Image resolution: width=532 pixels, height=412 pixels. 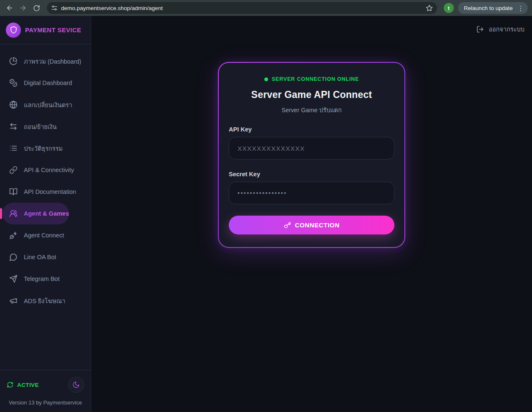 What do you see at coordinates (46, 214) in the screenshot?
I see `sidebar-item-label: Agent & Games` at bounding box center [46, 214].